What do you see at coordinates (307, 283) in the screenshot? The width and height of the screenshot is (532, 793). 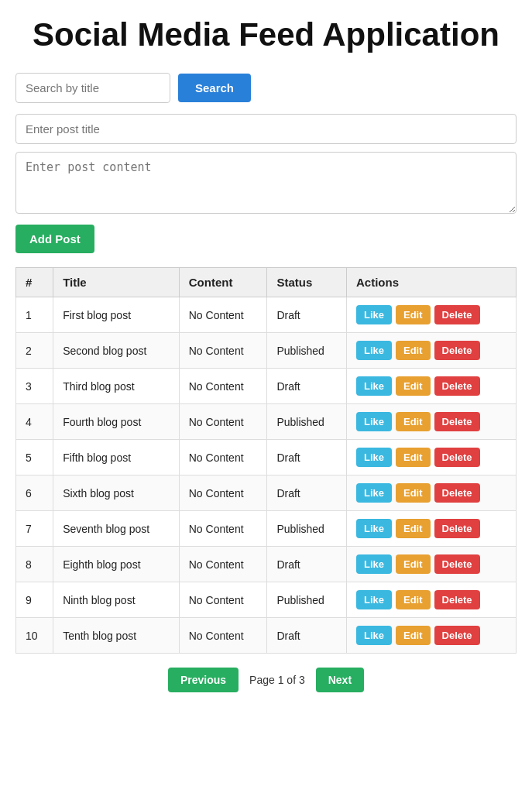 I see `col-status: Status` at bounding box center [307, 283].